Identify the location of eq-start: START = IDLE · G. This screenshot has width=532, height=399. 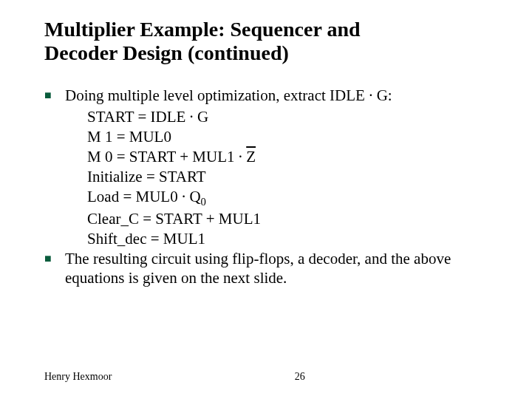
(287, 117).